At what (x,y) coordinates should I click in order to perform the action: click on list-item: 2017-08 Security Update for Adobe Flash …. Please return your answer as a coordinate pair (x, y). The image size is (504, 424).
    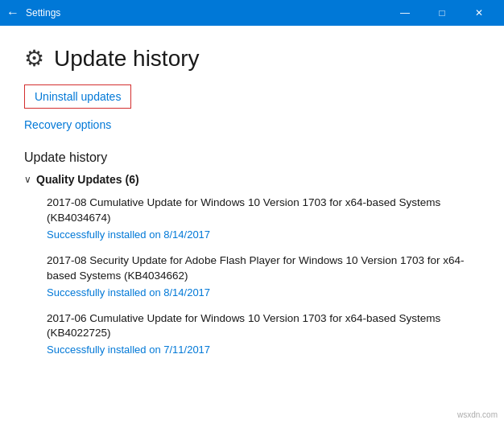
    Looking at the image, I should click on (252, 276).